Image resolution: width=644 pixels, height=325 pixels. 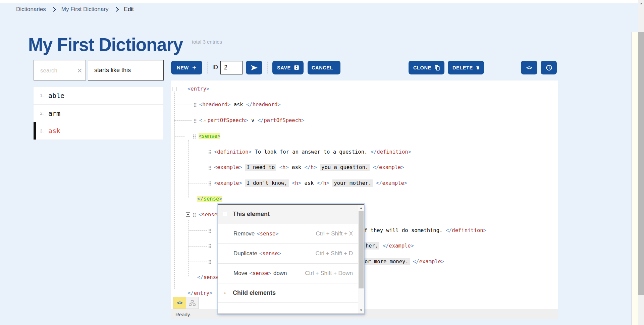 I want to click on xml-row: <⚠partOfSpeech> v </partOfSpeech>, so click(x=364, y=121).